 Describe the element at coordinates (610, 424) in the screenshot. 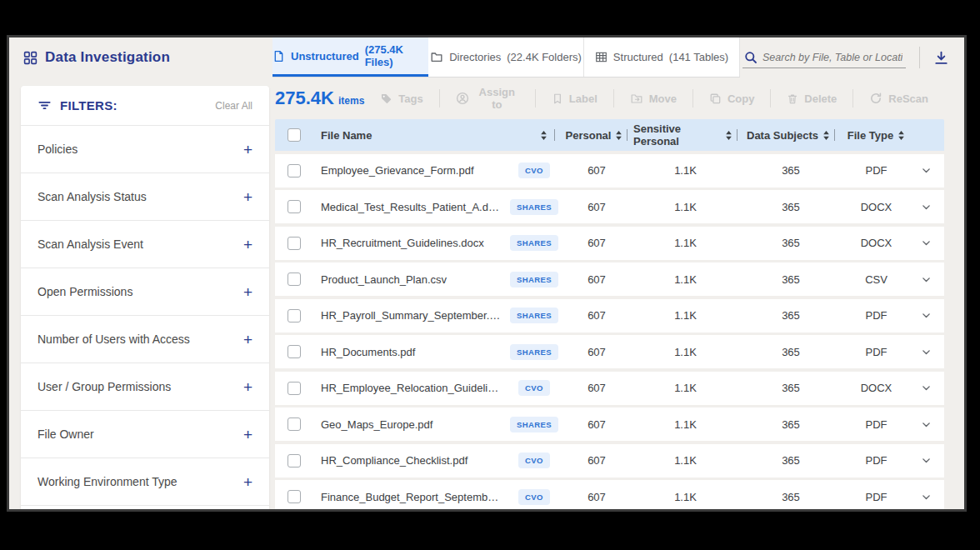

I see `table-row: Geo_Maps_Europe.pdfSHARES6071.1K365PDF` at that location.